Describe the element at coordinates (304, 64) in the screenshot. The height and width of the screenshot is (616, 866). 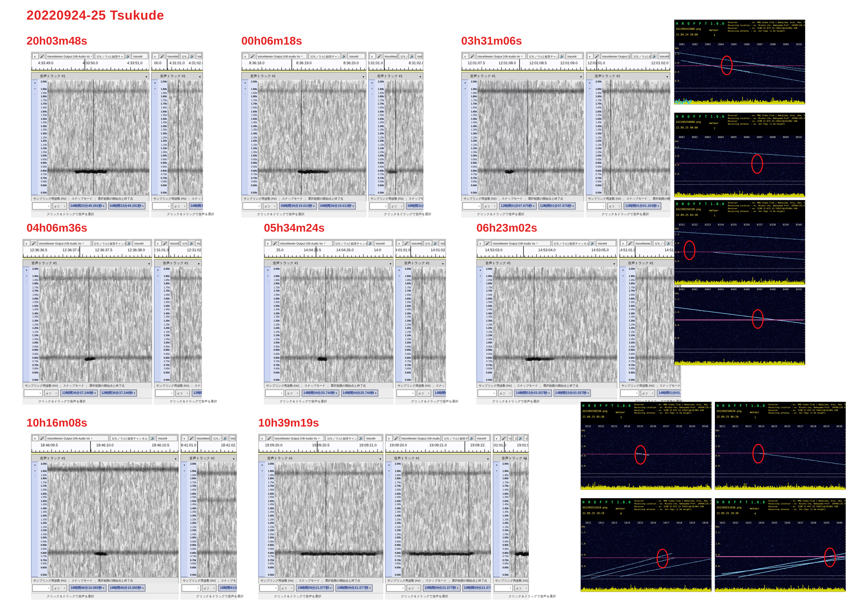
I see `timeline-ruler: 8:36:18.08:36:19.08:36:20.0` at that location.